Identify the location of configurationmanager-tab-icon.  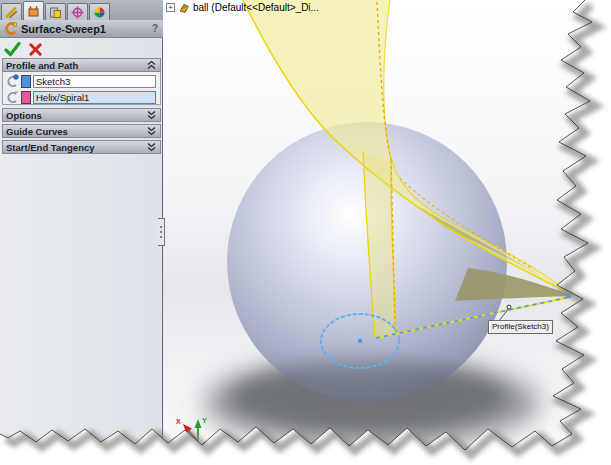
(56, 12).